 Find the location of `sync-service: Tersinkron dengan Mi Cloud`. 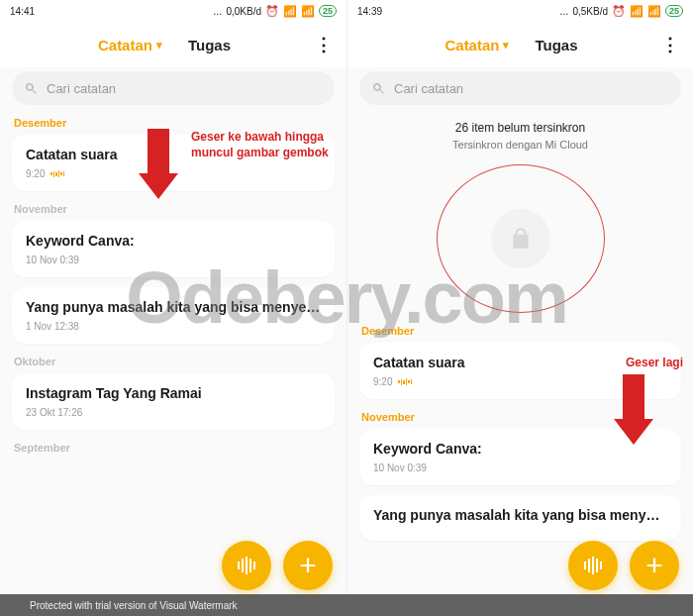

sync-service: Tersinkron dengan Mi Cloud is located at coordinates (521, 145).